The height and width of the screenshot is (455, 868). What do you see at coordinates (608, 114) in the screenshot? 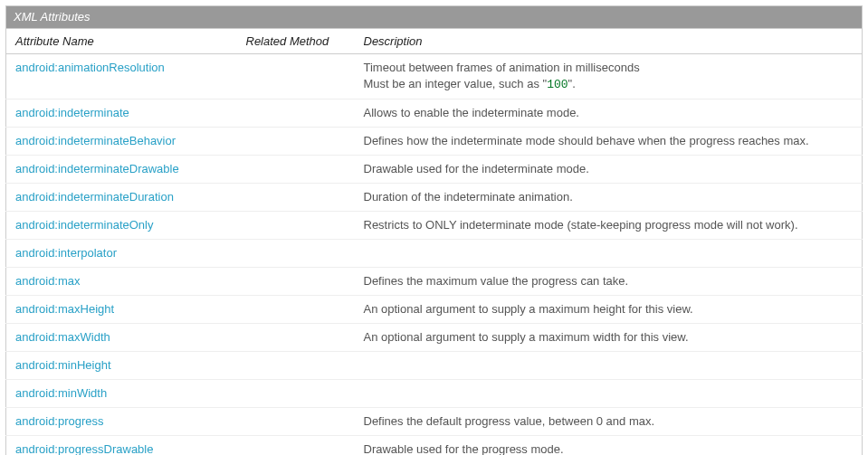
I see `description-cell: Allows to enable the indeterminate mode.` at bounding box center [608, 114].